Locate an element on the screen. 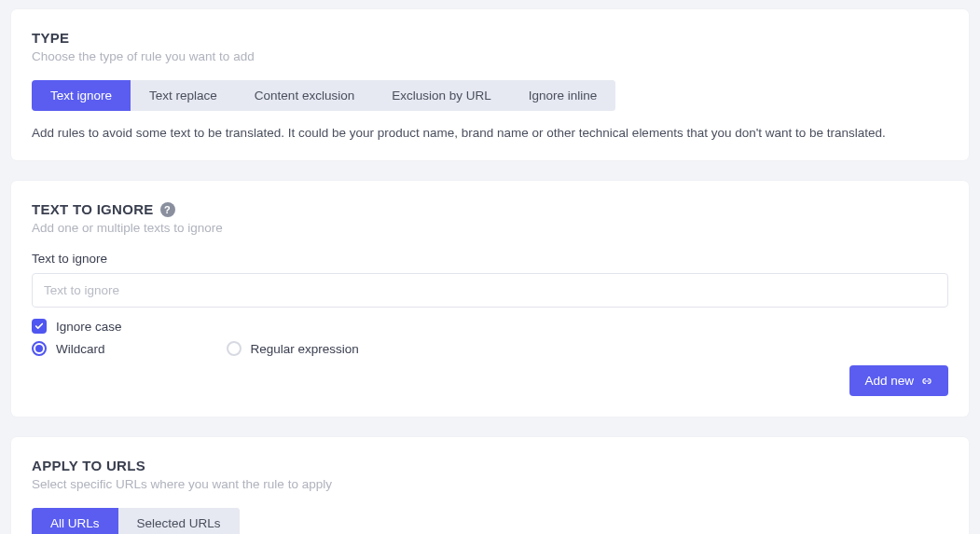  add-new-label: Add new is located at coordinates (890, 380).